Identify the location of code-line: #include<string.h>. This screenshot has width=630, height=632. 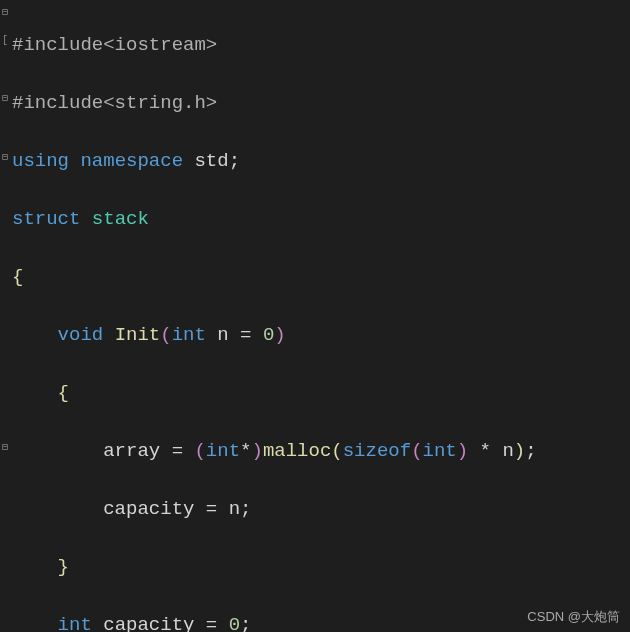
(321, 104).